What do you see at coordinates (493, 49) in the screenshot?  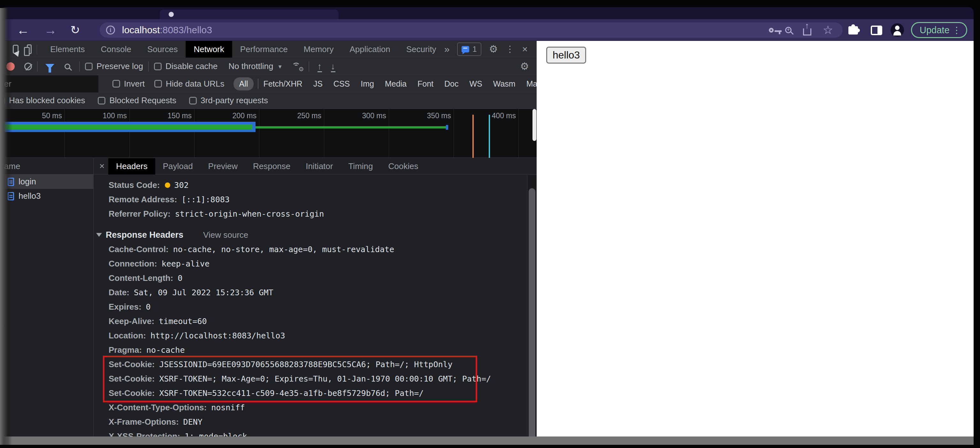 I see `settings-gear-icon` at bounding box center [493, 49].